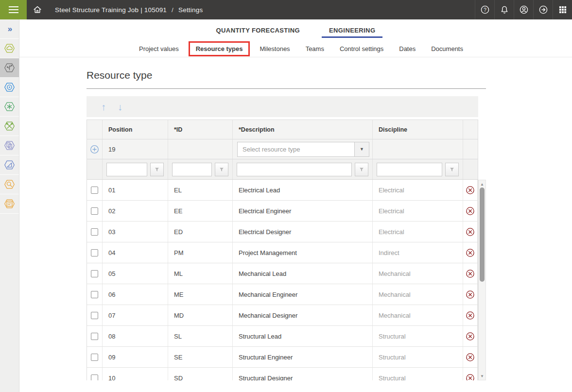 This screenshot has width=572, height=392. What do you see at coordinates (10, 107) in the screenshot?
I see `sidebar-item-plan-module` at bounding box center [10, 107].